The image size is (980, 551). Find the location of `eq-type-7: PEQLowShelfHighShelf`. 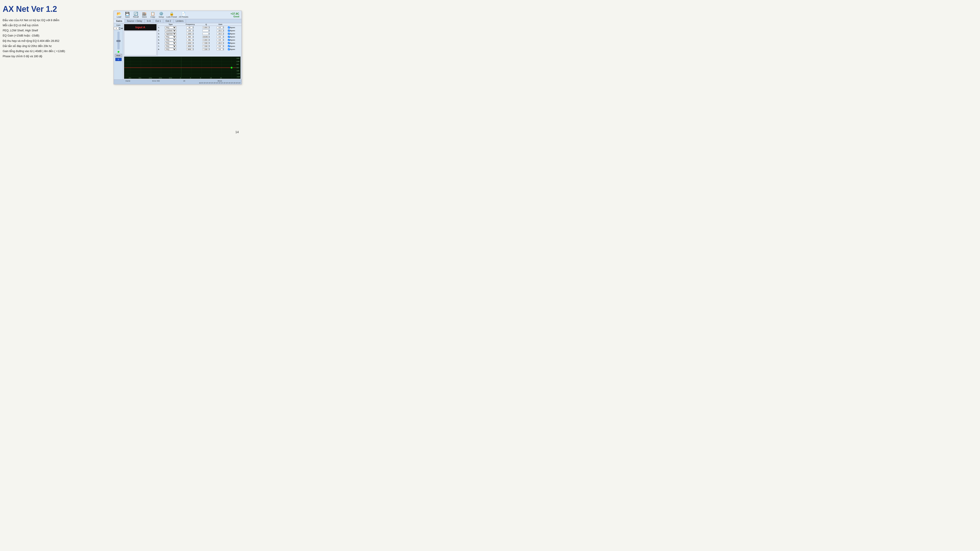

eq-type-7: PEQLowShelfHighShelf is located at coordinates (170, 46).